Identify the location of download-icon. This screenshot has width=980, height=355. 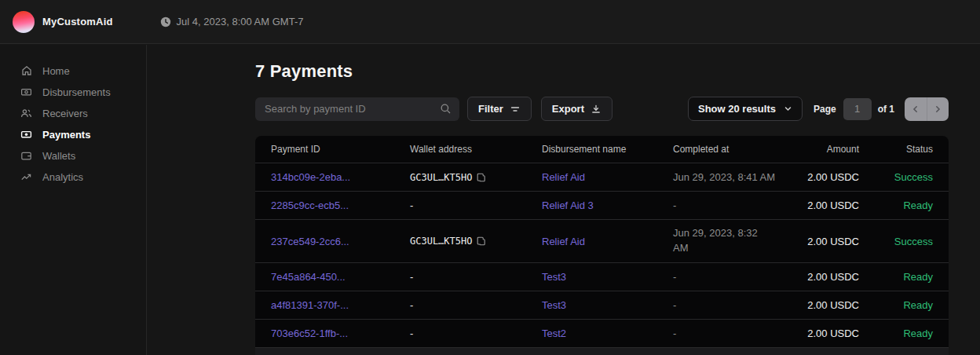
(596, 109).